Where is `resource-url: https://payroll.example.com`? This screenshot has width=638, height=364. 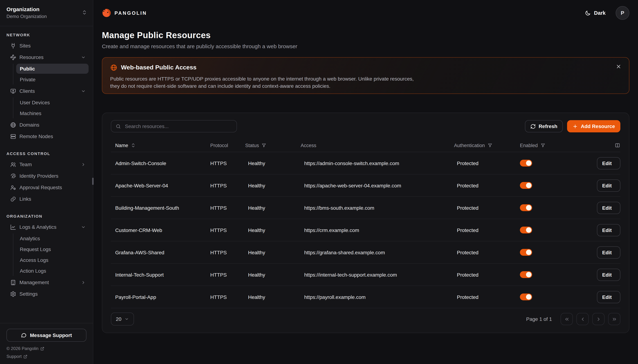 resource-url: https://payroll.example.com is located at coordinates (335, 297).